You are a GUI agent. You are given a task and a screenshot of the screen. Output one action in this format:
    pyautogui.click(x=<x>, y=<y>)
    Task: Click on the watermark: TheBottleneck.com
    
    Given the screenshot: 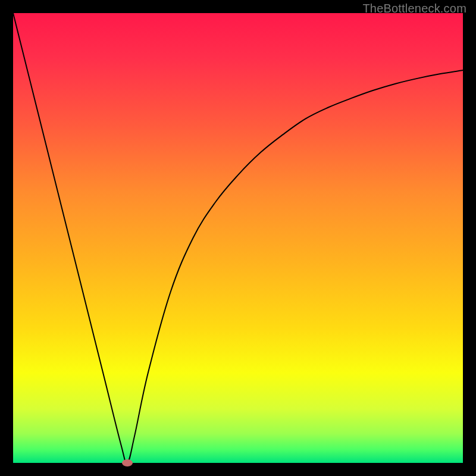 What is the action you would take?
    pyautogui.click(x=414, y=8)
    